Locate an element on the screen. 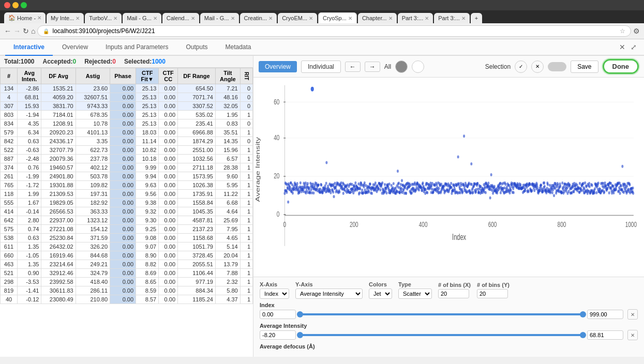 This screenshot has width=644, height=364. table-row: 468.814059.2032607.510.0025.130.007071.7… is located at coordinates (127, 97).